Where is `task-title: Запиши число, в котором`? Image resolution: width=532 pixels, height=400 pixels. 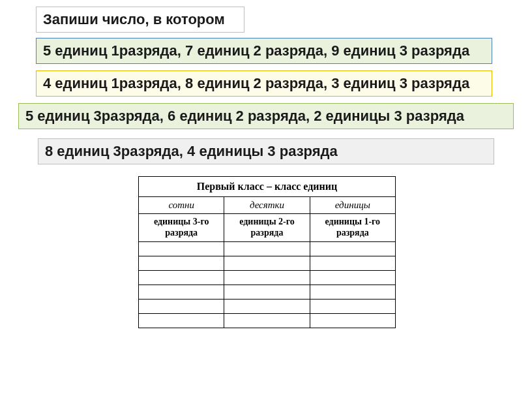
task-title: Запиши число, в котором is located at coordinates (140, 20).